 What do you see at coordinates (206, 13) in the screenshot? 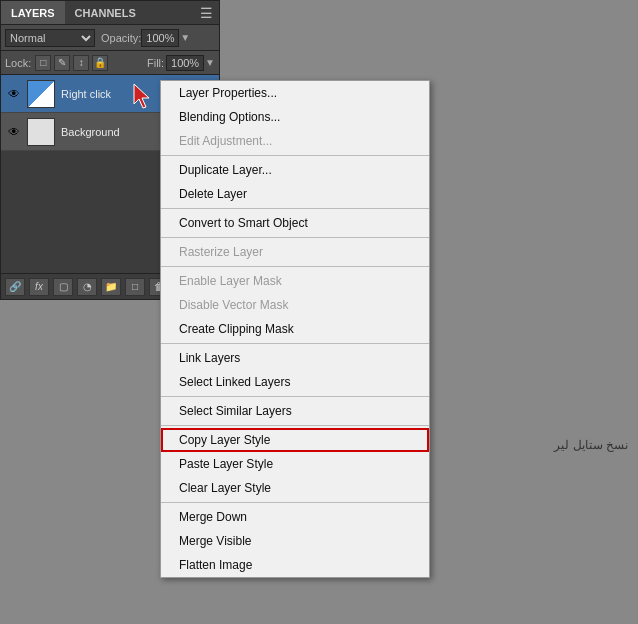
I see `panel-menu-icon: ☰` at bounding box center [206, 13].